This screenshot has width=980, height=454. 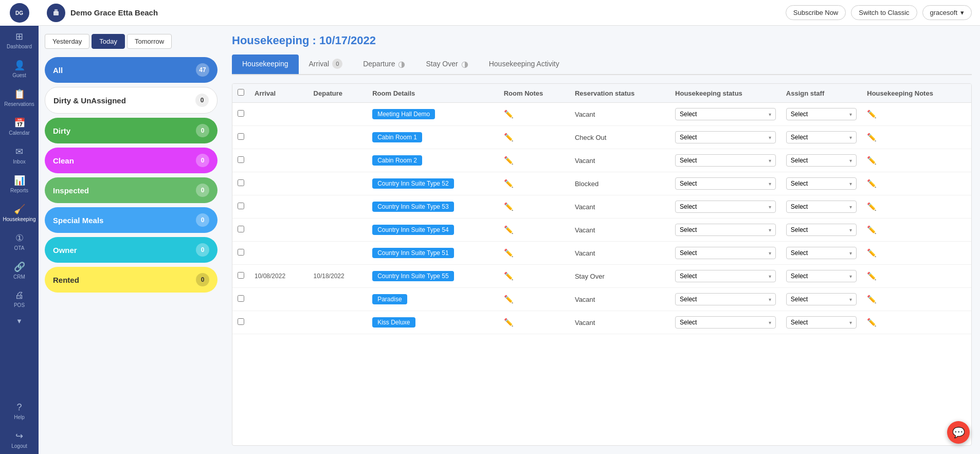 What do you see at coordinates (725, 299) in the screenshot?
I see `hk-status-select-8: Select ▾` at bounding box center [725, 299].